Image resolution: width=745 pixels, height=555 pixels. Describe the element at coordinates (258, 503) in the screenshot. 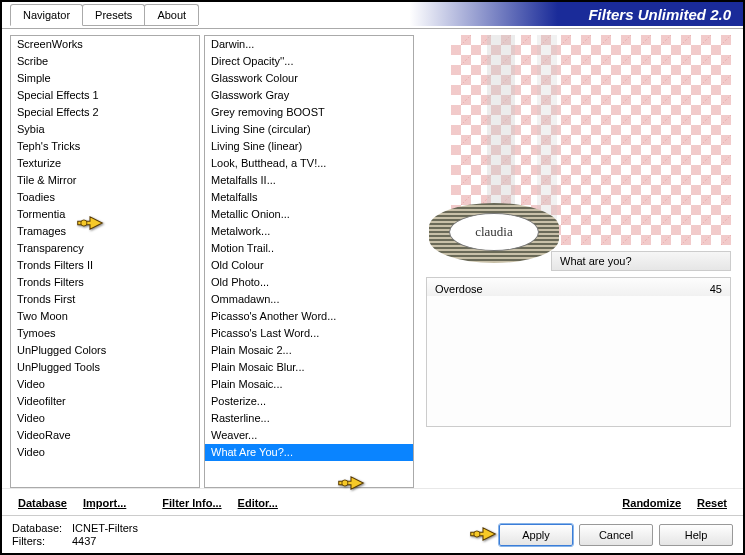

I see `editor-button: Editor...` at that location.